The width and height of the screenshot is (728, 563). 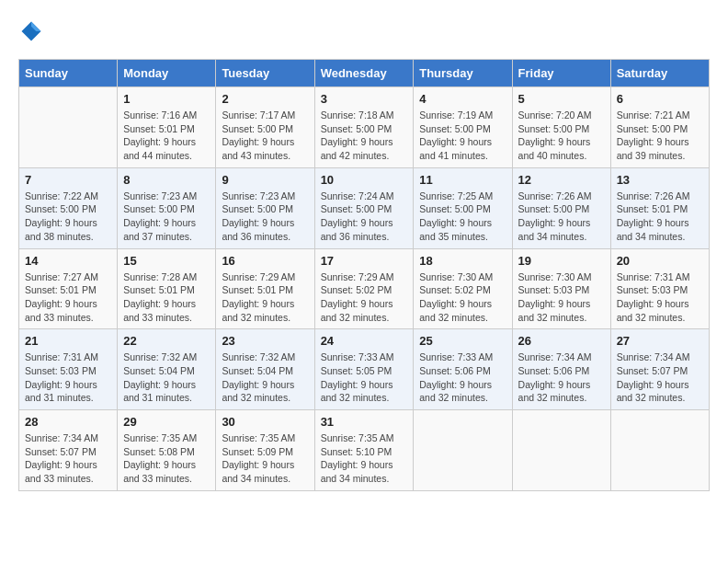 I want to click on day-cell: 17Sunrise: 7:29 AMSunset: 5:02 PMDayligh…, so click(x=364, y=289).